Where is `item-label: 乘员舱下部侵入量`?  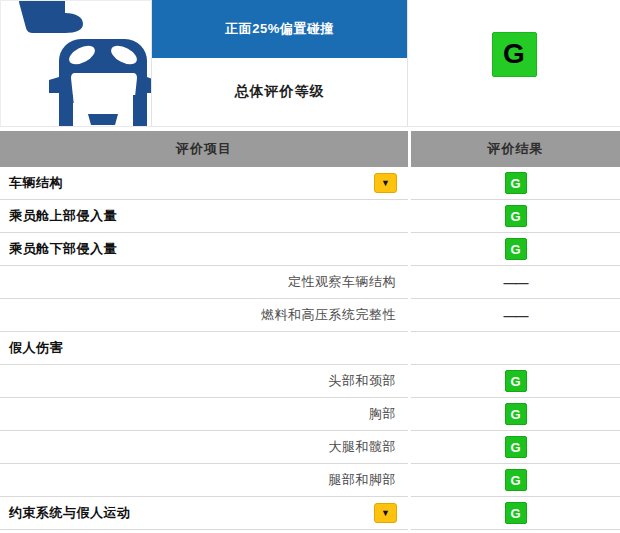
item-label: 乘员舱下部侵入量 is located at coordinates (63, 249).